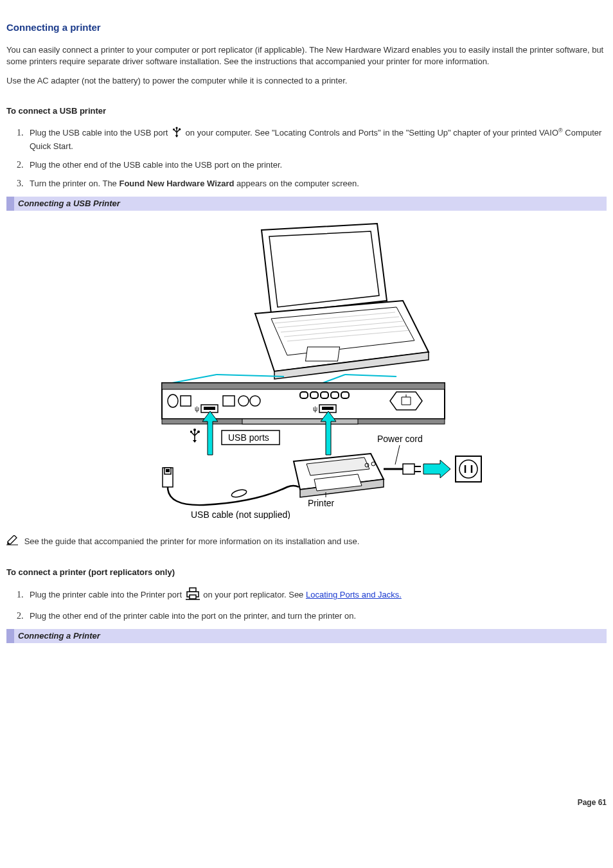 The image size is (613, 868). What do you see at coordinates (192, 541) in the screenshot?
I see `note-text: See the guide that accompanied the print…` at bounding box center [192, 541].